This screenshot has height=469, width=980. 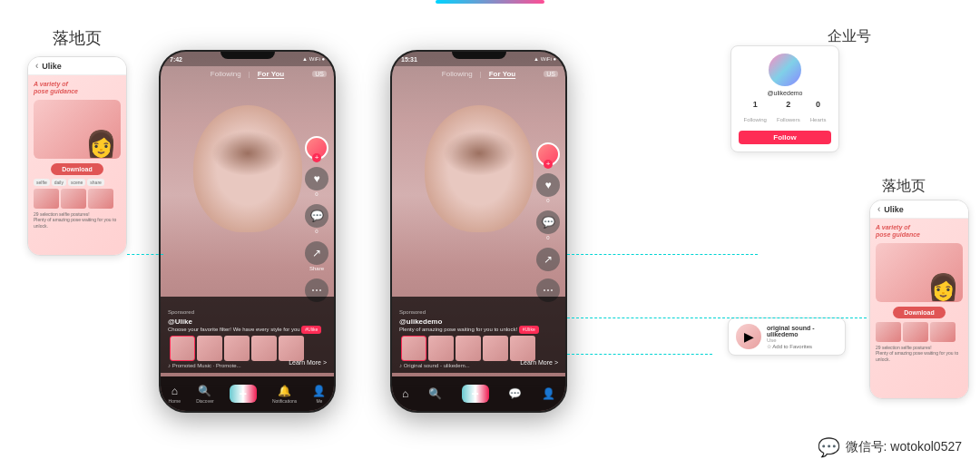 What do you see at coordinates (77, 38) in the screenshot?
I see `left-landing-label: 落地页` at bounding box center [77, 38].